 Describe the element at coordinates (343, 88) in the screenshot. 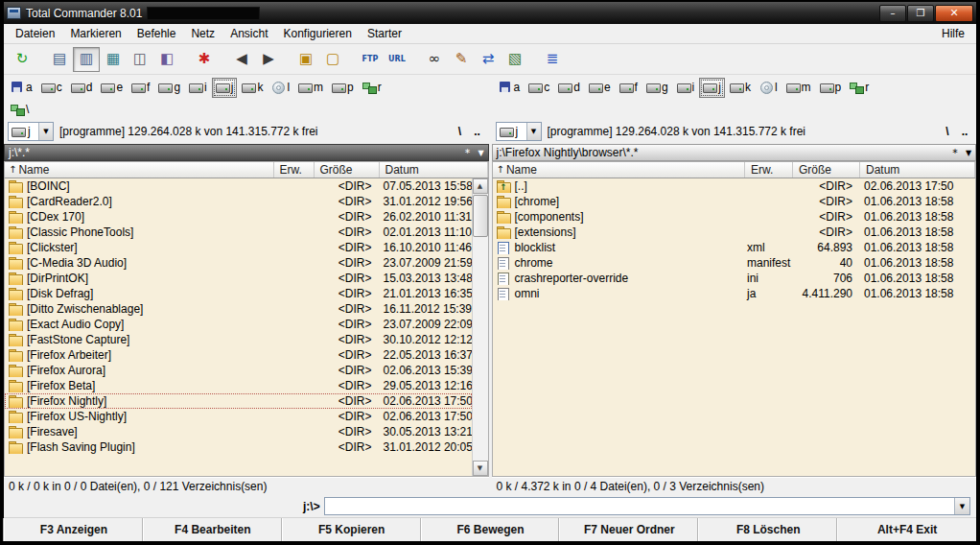

I see `drive-p-button: p` at that location.